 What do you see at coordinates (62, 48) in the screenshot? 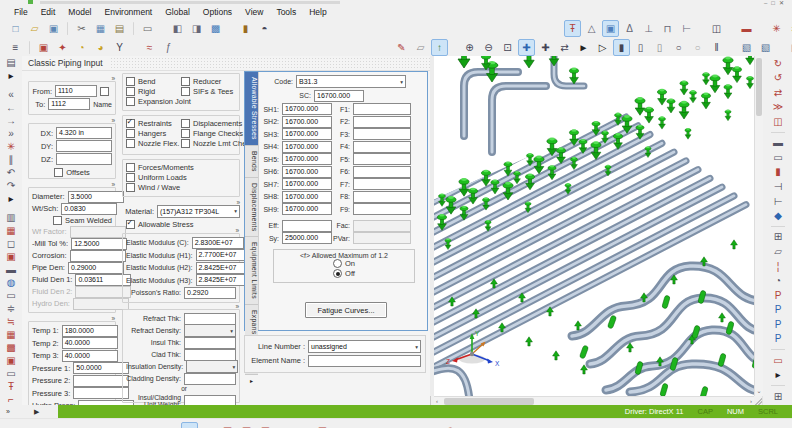
I see `run-analysis-icon: ✦` at bounding box center [62, 48].